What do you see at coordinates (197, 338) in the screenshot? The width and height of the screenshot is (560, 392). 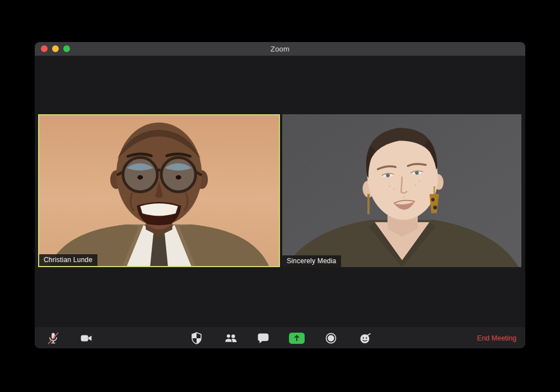 I see `security-shield-icon` at bounding box center [197, 338].